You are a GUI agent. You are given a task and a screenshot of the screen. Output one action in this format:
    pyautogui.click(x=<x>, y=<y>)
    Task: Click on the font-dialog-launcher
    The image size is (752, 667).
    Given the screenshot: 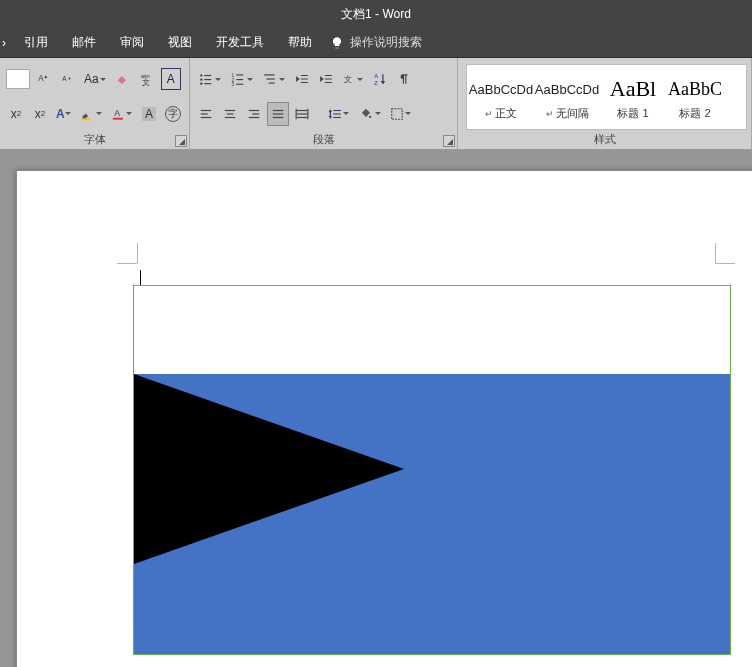 What is the action you would take?
    pyautogui.click(x=181, y=141)
    